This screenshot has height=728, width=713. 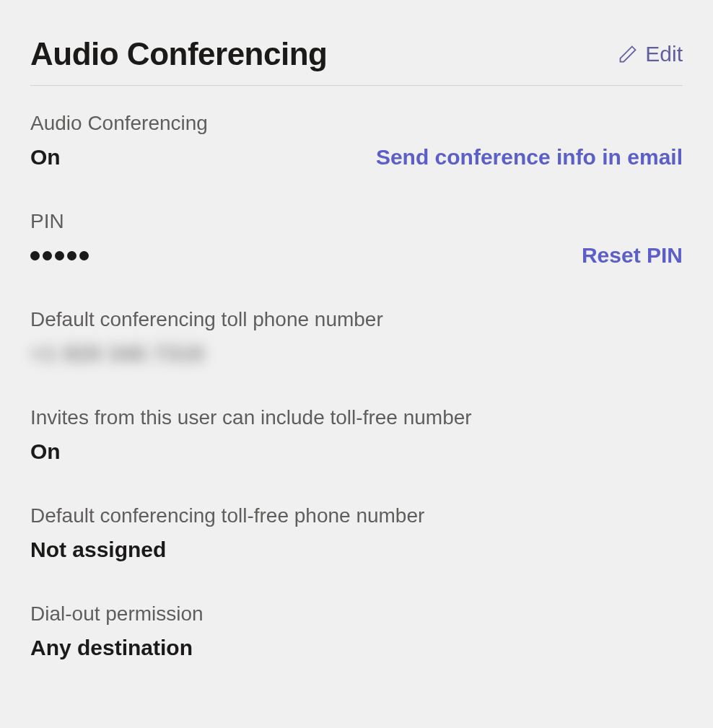 What do you see at coordinates (356, 550) in the screenshot?
I see `toll-free-number-value: Not assigned` at bounding box center [356, 550].